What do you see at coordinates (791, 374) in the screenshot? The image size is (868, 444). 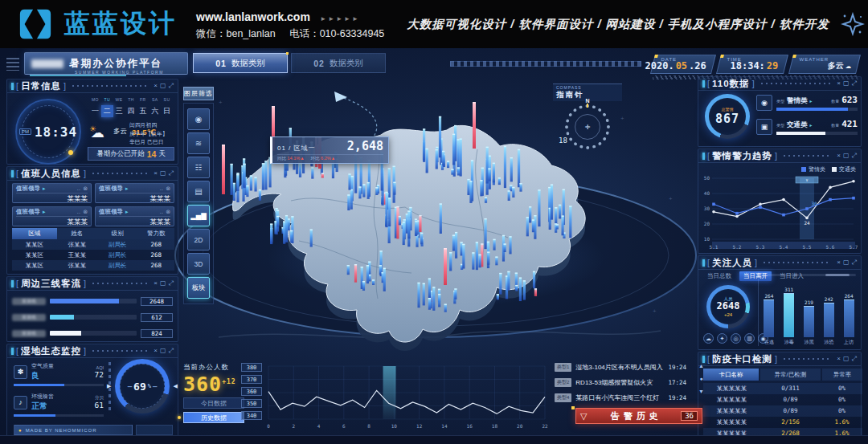 I see `checkpoint-header-cell: 异常/已检测` at bounding box center [791, 374].